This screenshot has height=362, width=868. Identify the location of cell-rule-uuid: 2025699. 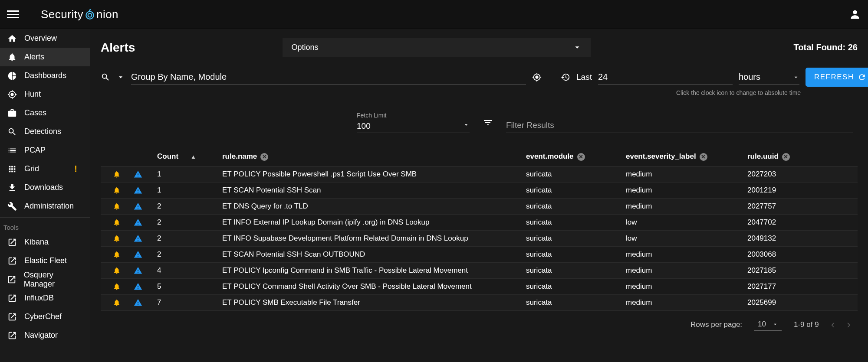
(800, 303).